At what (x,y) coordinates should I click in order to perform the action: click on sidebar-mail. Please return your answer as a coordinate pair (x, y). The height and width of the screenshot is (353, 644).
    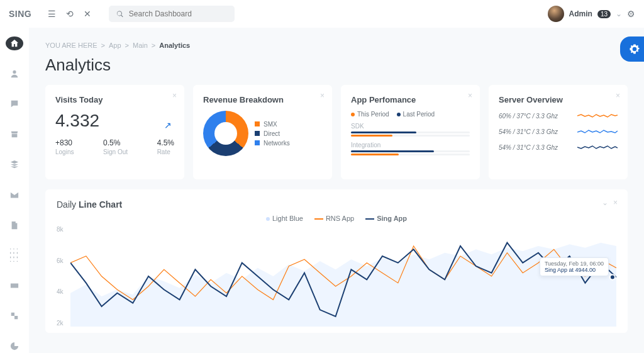
    Looking at the image, I should click on (14, 194).